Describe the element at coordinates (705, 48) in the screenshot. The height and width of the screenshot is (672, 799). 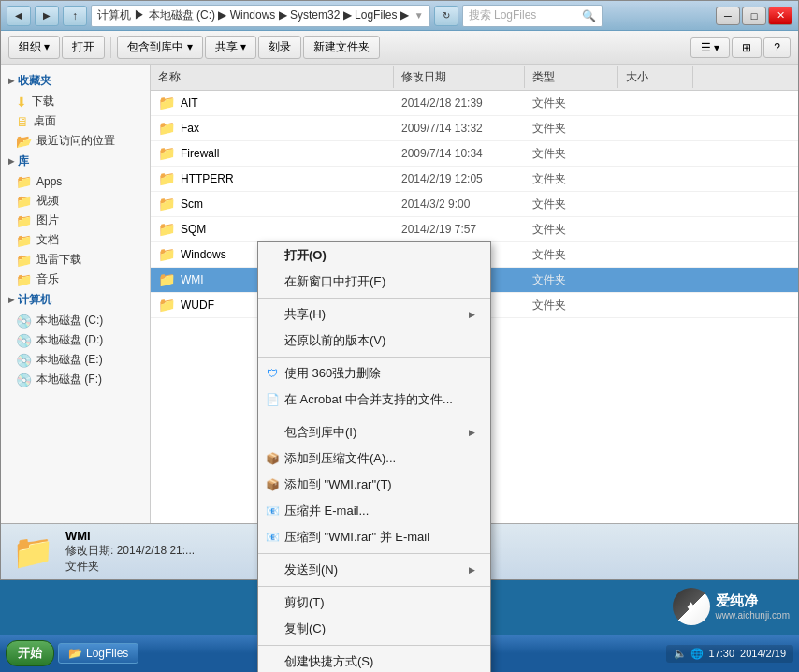
I see `view-icon: ☰` at that location.